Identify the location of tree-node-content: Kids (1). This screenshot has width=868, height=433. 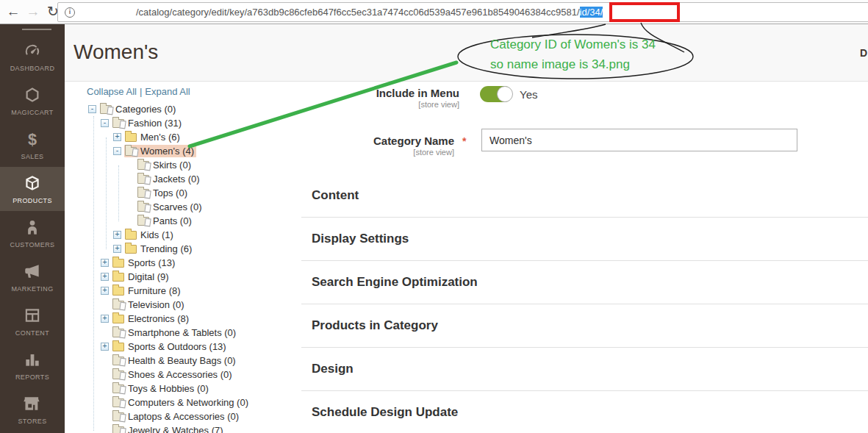
(150, 235).